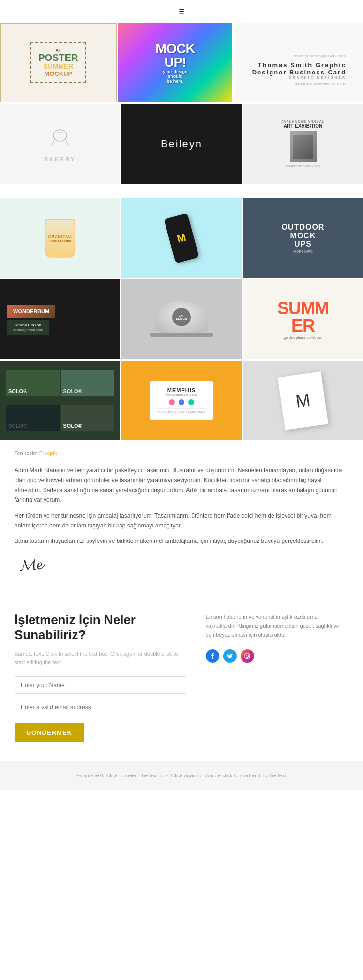 Image resolution: width=363 pixels, height=980 pixels. Describe the element at coordinates (182, 63) in the screenshot. I see `gallery-row-1: A4 POSTER SUMMER MOCKUP MOCKUP! your des…` at that location.